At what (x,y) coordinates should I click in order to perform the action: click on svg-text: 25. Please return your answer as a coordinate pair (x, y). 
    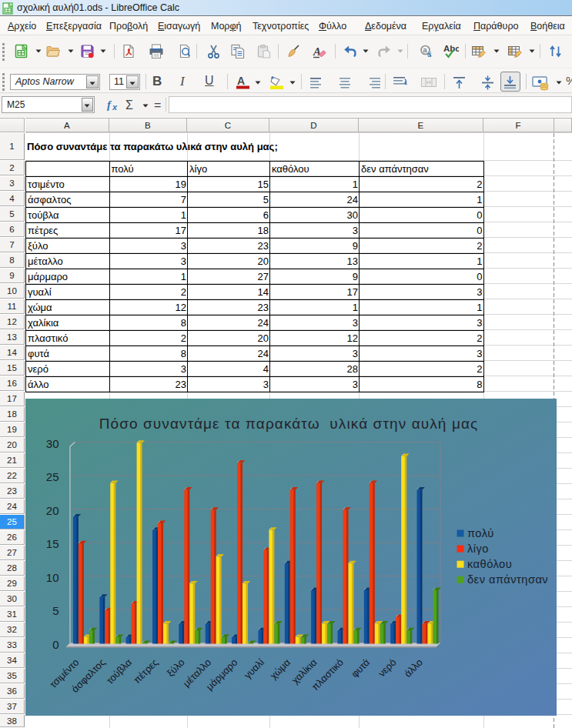
    Looking at the image, I should click on (52, 477).